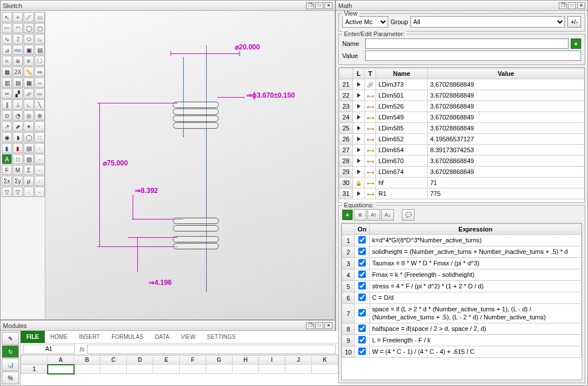 The image size is (588, 386). I want to click on spreadsheet-grid: ABCDEFGHIJK1, so click(179, 370).